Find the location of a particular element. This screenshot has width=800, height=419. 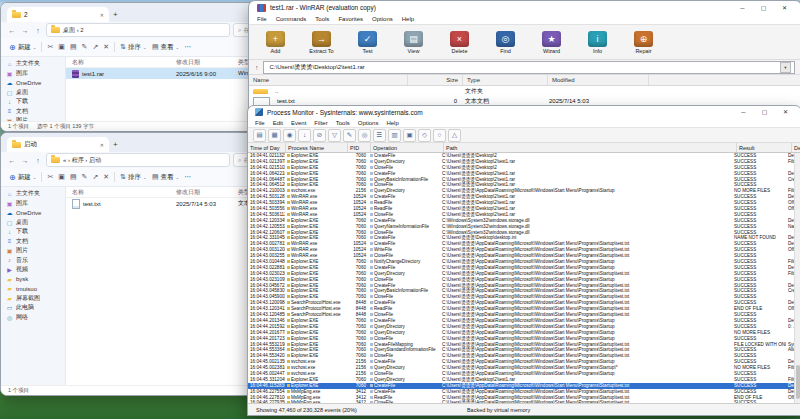

toolbar-button: + Add is located at coordinates (276, 42).